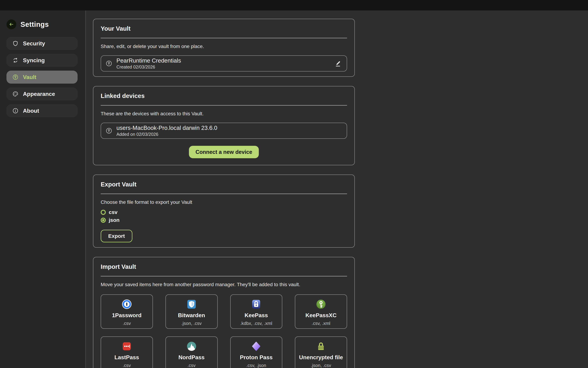 The width and height of the screenshot is (588, 368). Describe the element at coordinates (192, 357) in the screenshot. I see `provider-name: NordPass` at that location.